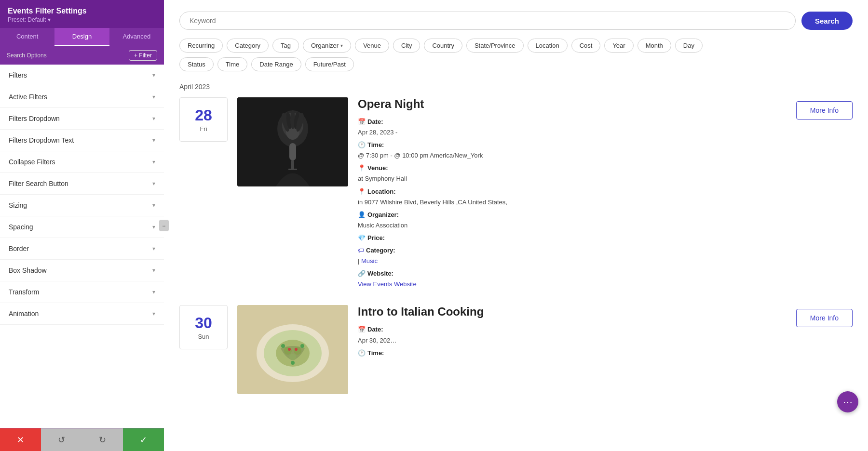  Describe the element at coordinates (82, 75) in the screenshot. I see `sidebar-item-filters: Filters ▾` at that location.